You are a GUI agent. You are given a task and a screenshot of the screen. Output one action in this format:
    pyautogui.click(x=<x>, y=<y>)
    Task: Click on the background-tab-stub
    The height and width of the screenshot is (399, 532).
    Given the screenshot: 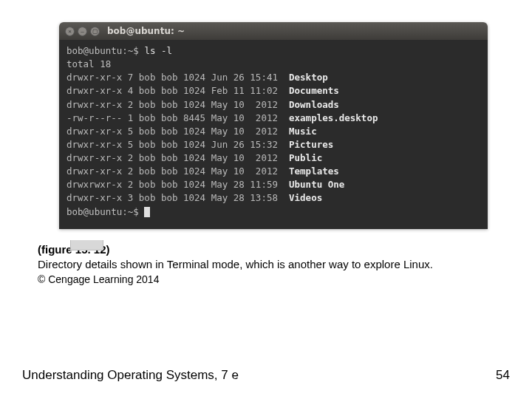 What is the action you would take?
    pyautogui.click(x=87, y=245)
    